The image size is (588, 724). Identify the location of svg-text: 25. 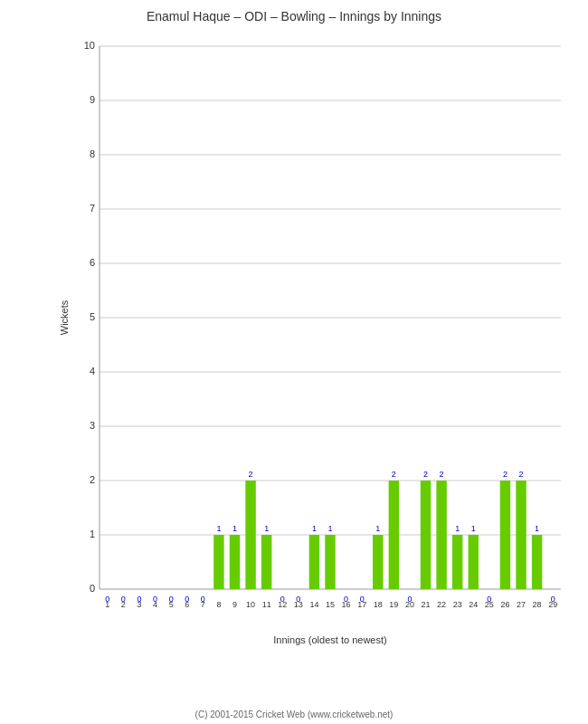
(489, 605).